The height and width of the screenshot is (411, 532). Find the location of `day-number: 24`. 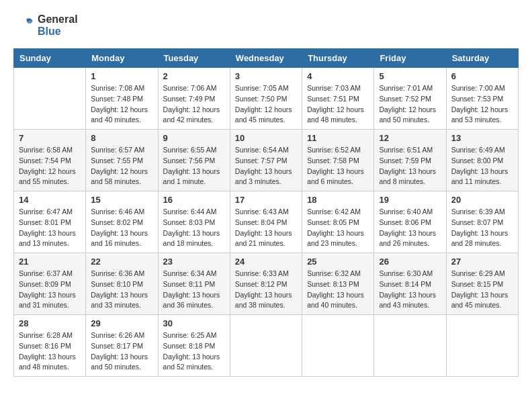

day-number: 24 is located at coordinates (266, 262).